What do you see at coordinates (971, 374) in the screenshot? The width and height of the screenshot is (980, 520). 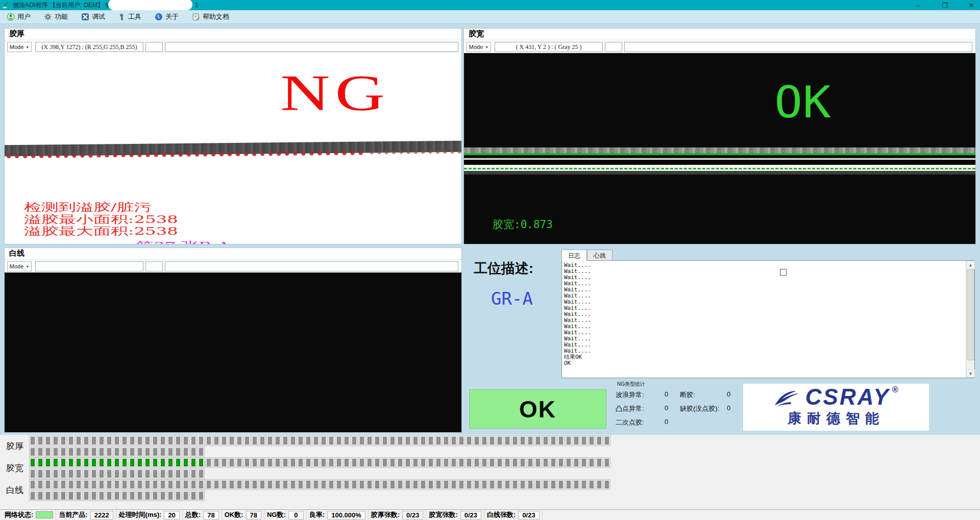 I see `scroll-down-icon: ▼` at bounding box center [971, 374].